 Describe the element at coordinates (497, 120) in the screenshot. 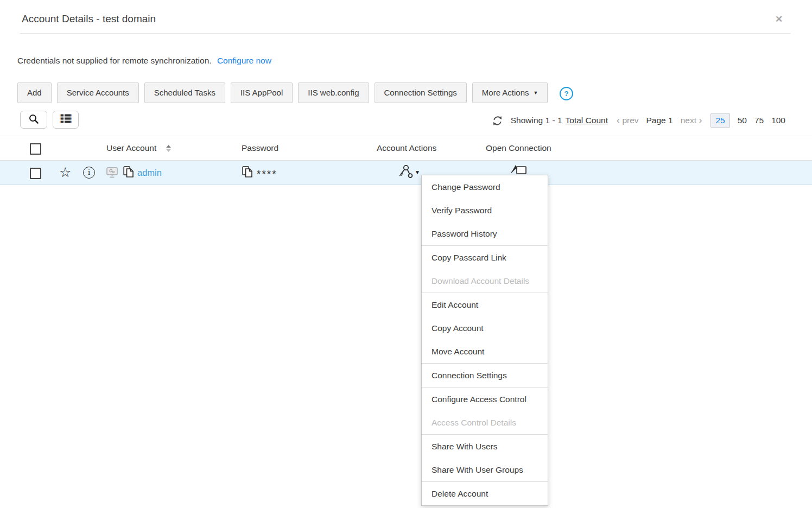

I see `refresh-icon` at that location.